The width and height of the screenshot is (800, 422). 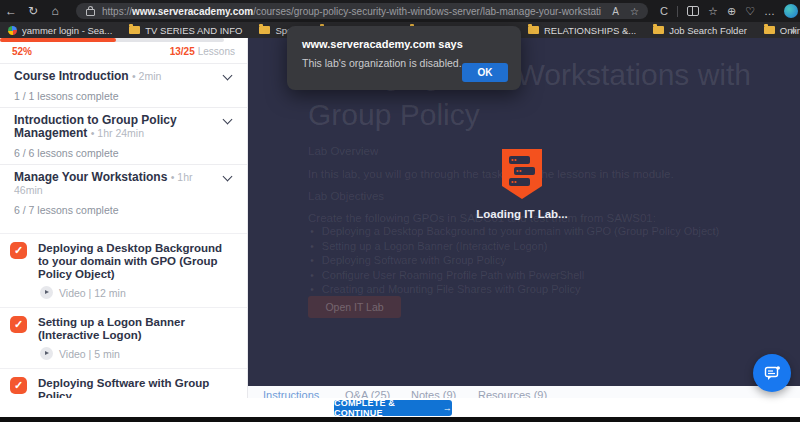 What do you see at coordinates (124, 328) in the screenshot?
I see `lesson-list: ✓ Deploying a Desktop Background to your…` at bounding box center [124, 328].